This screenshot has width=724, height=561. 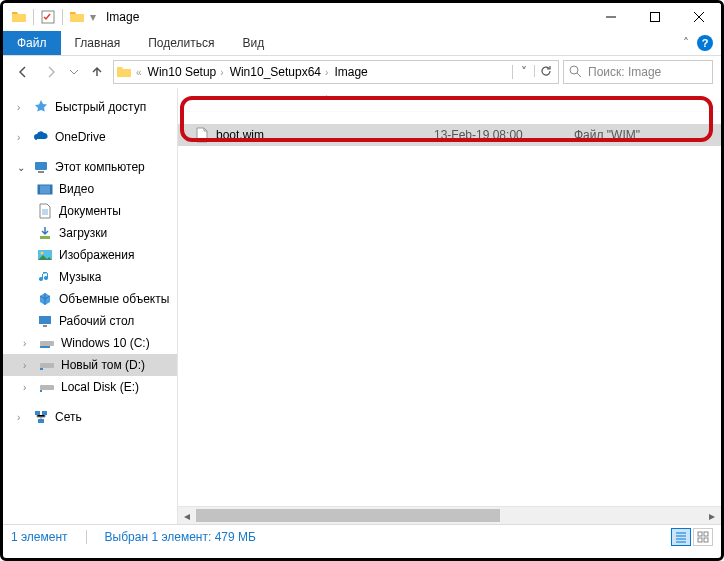 What do you see at coordinates (450, 135) in the screenshot?
I see `table-row: boot.wim 13-Feb-19 08:00 Файл "WIM"` at bounding box center [450, 135].